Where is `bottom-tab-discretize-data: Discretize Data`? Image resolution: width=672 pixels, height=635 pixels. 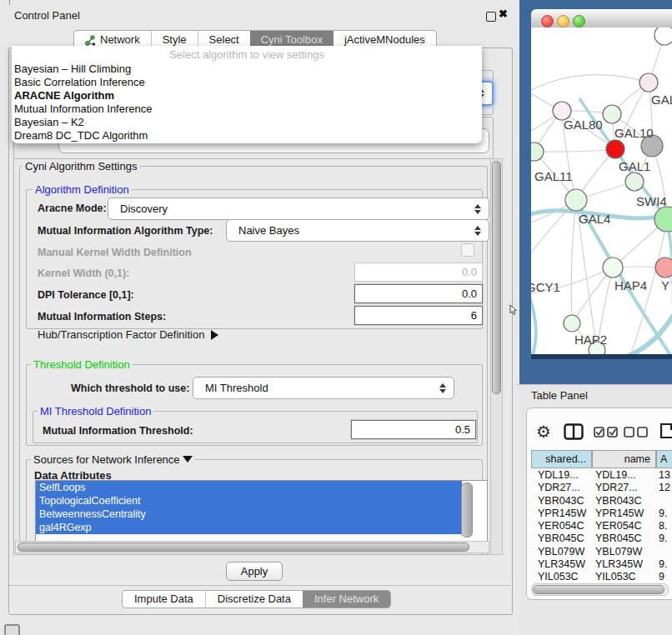 bottom-tab-discretize-data: Discretize Data is located at coordinates (253, 599).